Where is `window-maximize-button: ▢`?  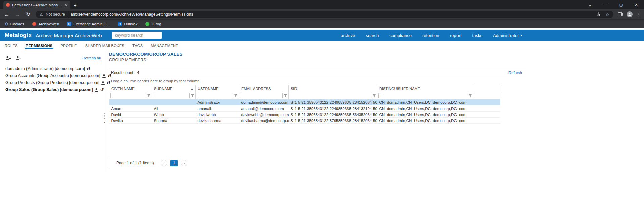
window-maximize-button: ▢ is located at coordinates (621, 5).